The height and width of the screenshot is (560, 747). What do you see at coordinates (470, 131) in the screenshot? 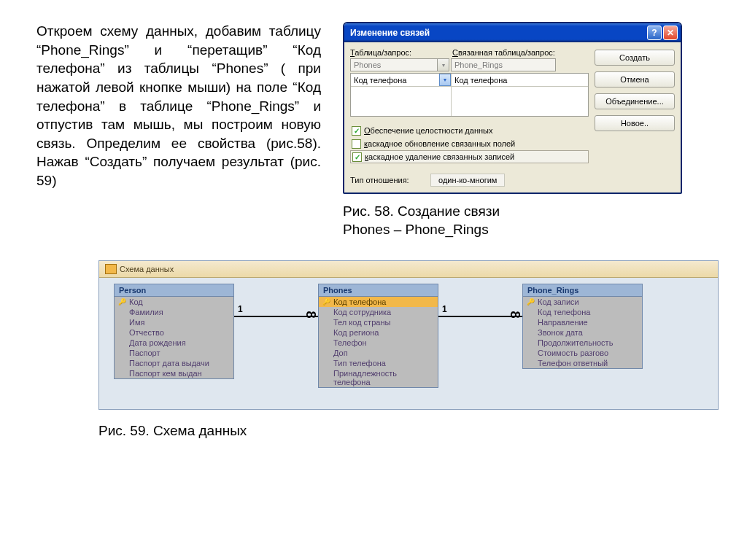
I see `checkbox-integrity: ✓ Обеспечение целостности данных` at bounding box center [470, 131].